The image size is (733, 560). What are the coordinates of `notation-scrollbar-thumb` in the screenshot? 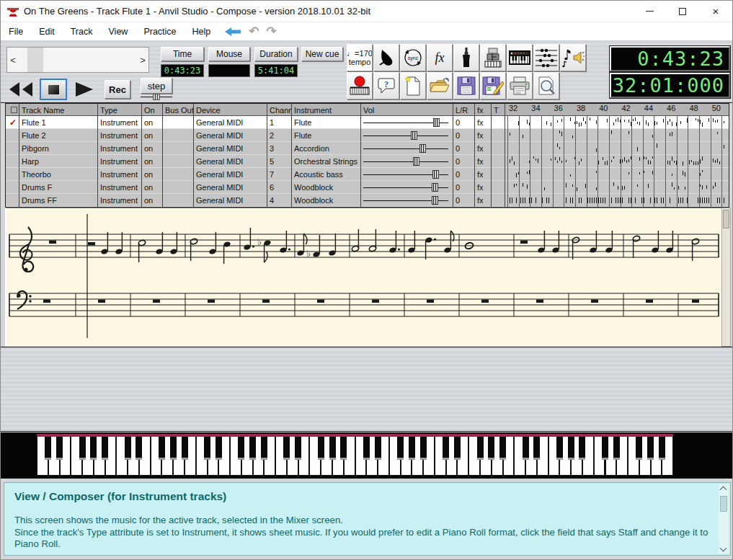 It's located at (727, 219).